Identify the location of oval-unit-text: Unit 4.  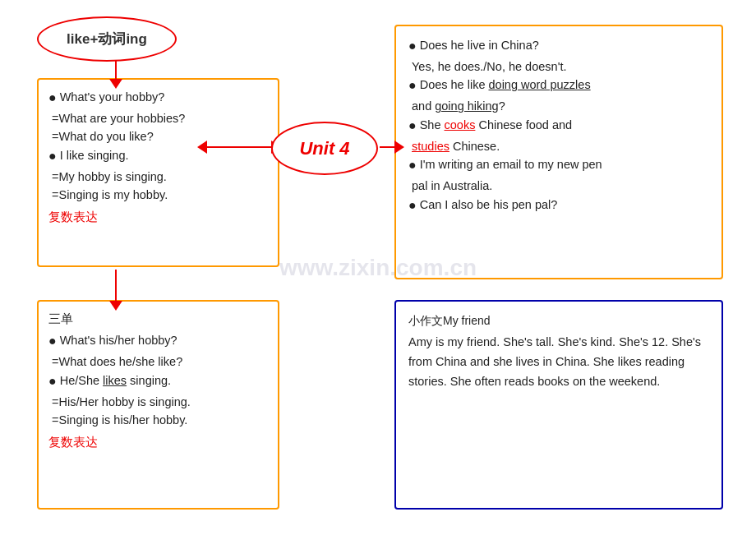
(324, 149).